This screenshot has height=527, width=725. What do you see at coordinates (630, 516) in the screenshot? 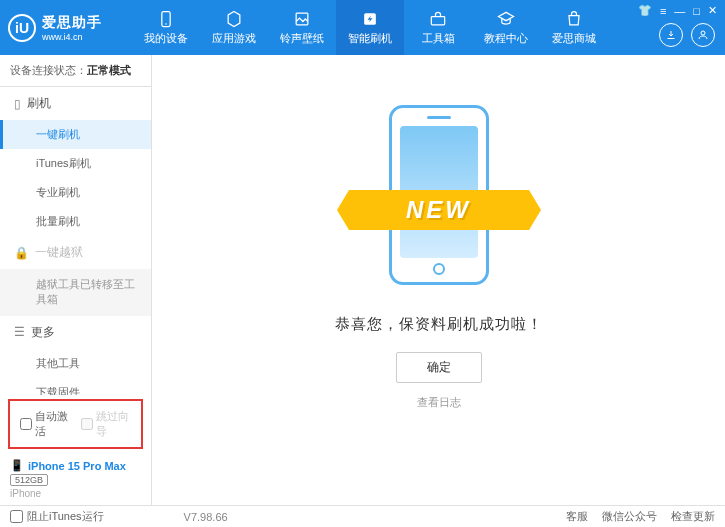
I see `footer-link-wechat: 微信公众号` at bounding box center [630, 516].